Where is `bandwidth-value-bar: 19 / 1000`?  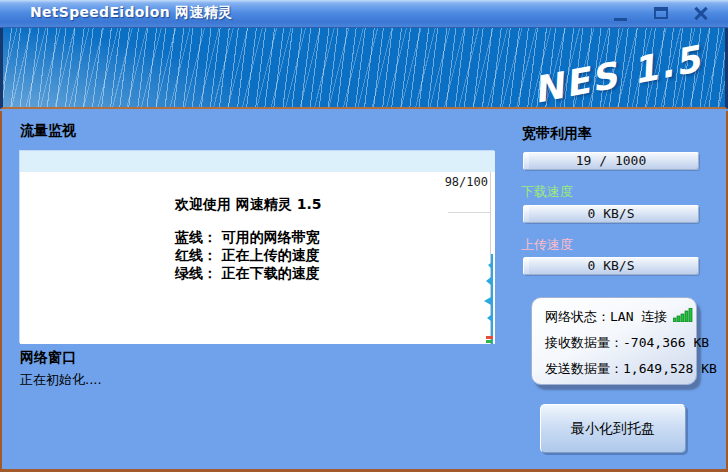 bandwidth-value-bar: 19 / 1000 is located at coordinates (611, 161).